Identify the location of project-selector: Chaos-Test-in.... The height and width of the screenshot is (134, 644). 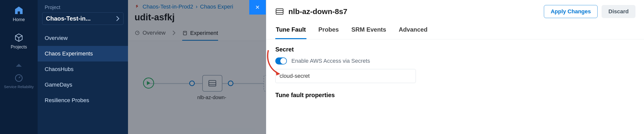
(83, 19).